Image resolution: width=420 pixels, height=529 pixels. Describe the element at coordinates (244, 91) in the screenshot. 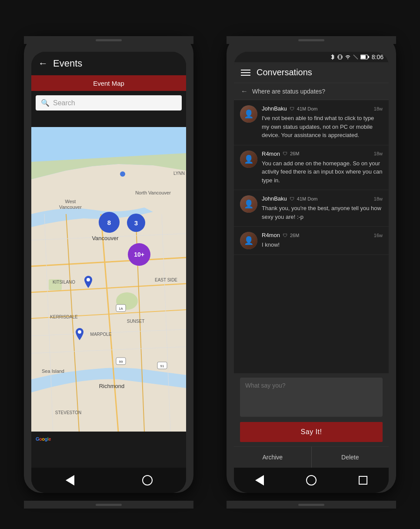

I see `topic-back-arrow: ←` at that location.